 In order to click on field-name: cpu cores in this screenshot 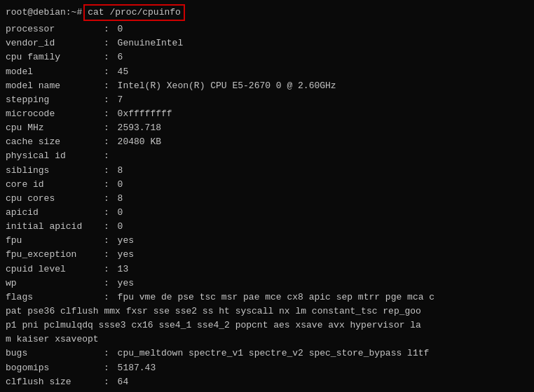, I will do `click(55, 199)`.